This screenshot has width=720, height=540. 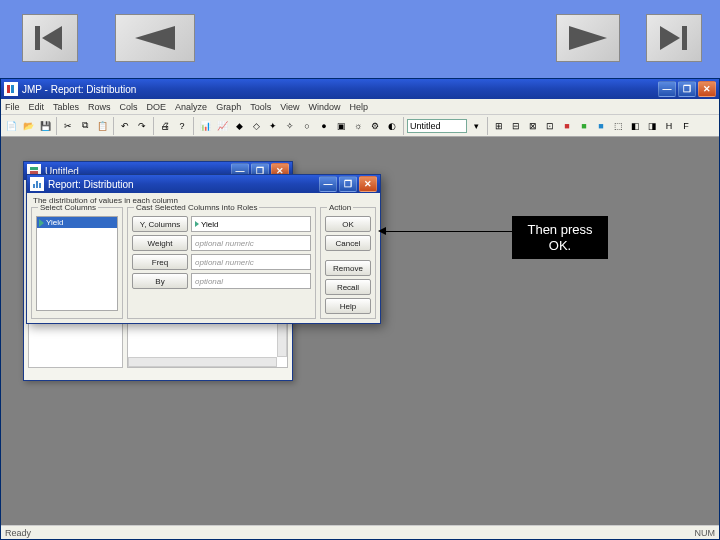 I want to click on select-columns-fieldset: Select Columns Yield, so click(x=77, y=263).